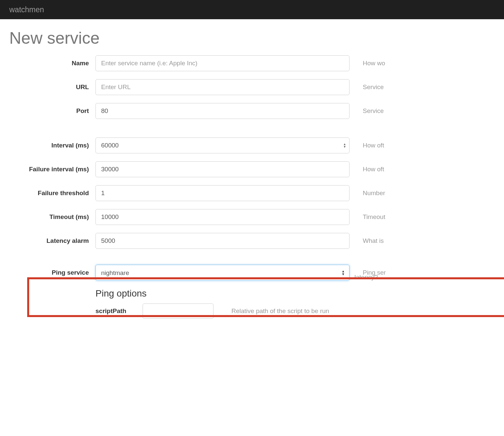 This screenshot has width=504, height=436. Describe the element at coordinates (52, 87) in the screenshot. I see `label-url: URL` at that location.